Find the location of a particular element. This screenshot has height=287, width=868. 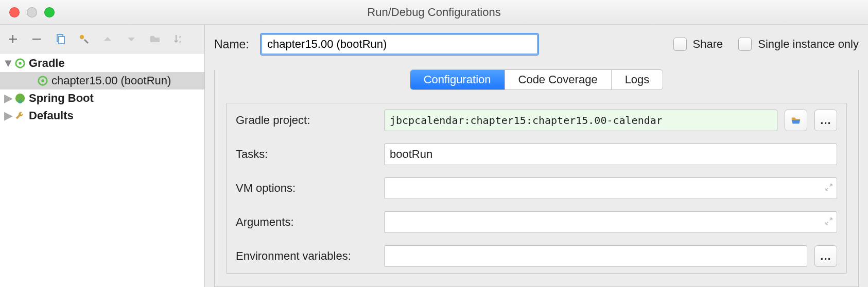

dialog-title: Run/Debug Configurations is located at coordinates (434, 12).